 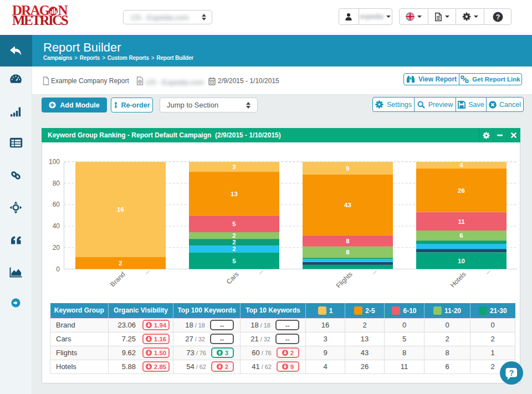 I want to click on svg-text: Flights, so click(x=345, y=280).